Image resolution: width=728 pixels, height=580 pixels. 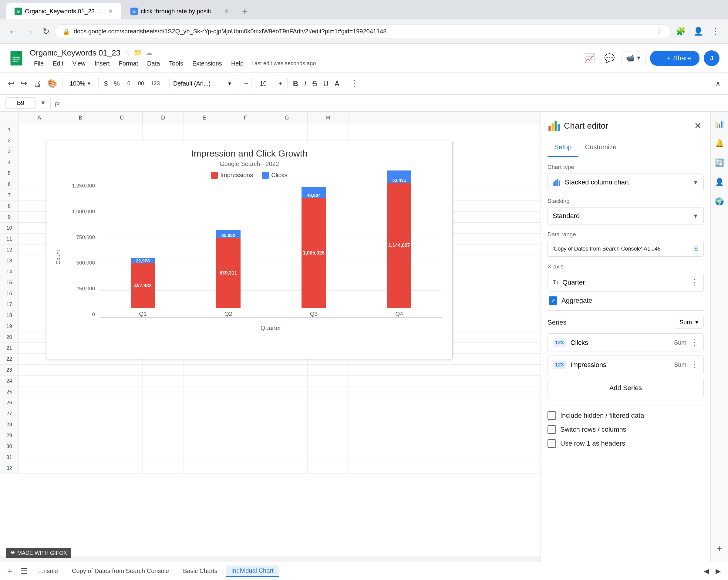 What do you see at coordinates (63, 11) in the screenshot?
I see `browser-tab-0: G Organic_Keywords 01_23 - Go... ✕` at bounding box center [63, 11].